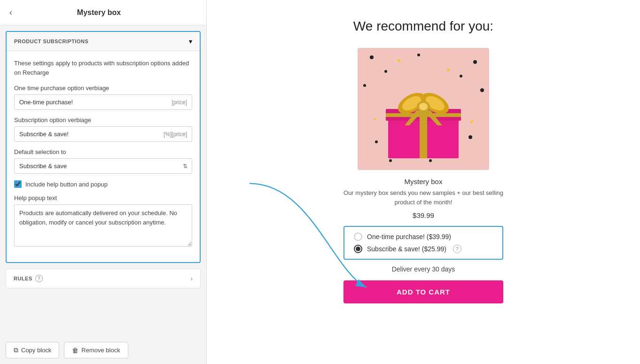  I want to click on help-popup-textarea: Products are automatically delivered on …, so click(103, 225).